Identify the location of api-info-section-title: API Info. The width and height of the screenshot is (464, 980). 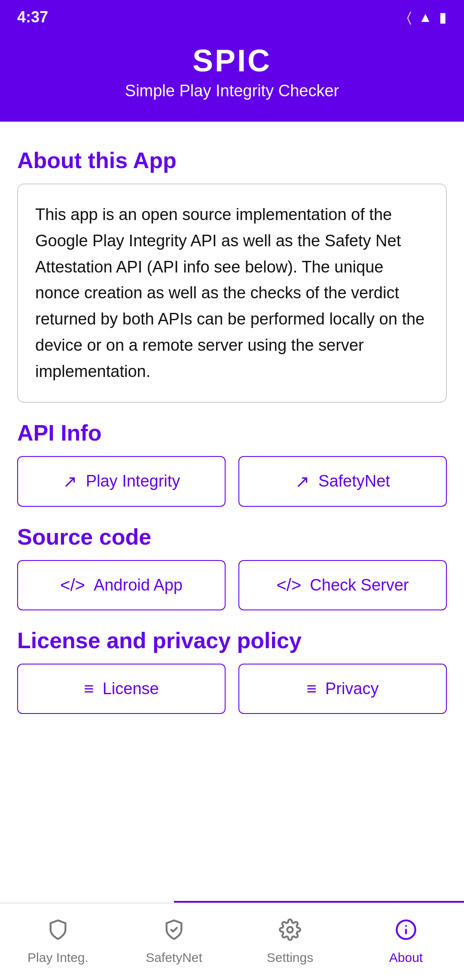
(232, 433).